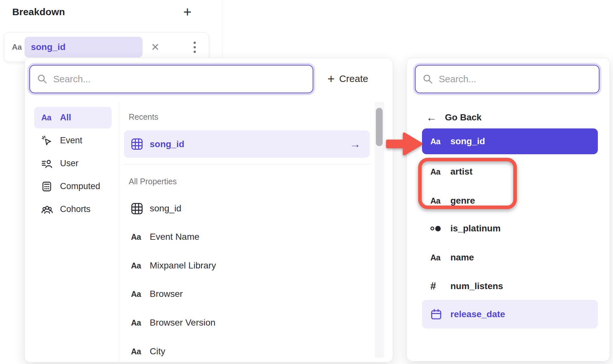 The image size is (613, 364). Describe the element at coordinates (171, 79) in the screenshot. I see `property-search` at that location.